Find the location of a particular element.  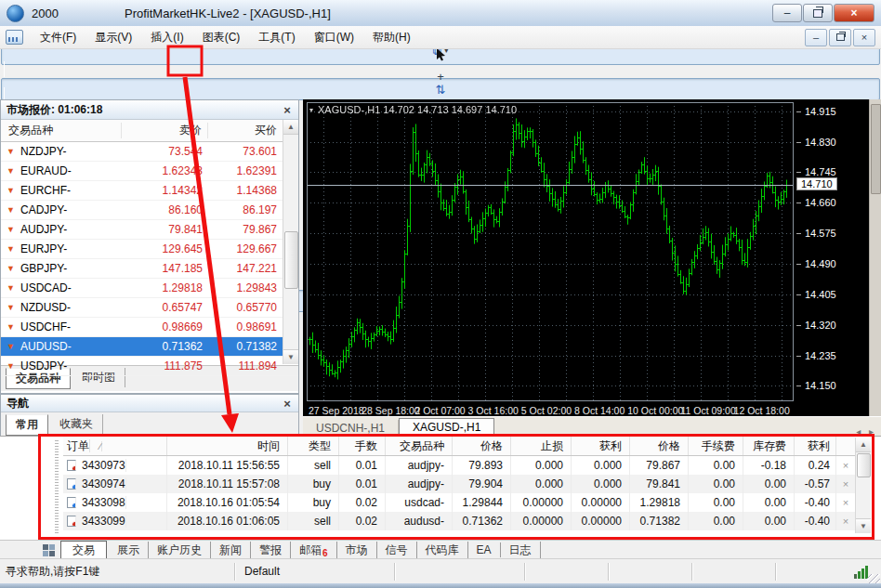

menu-item: 插入(I) is located at coordinates (167, 37).